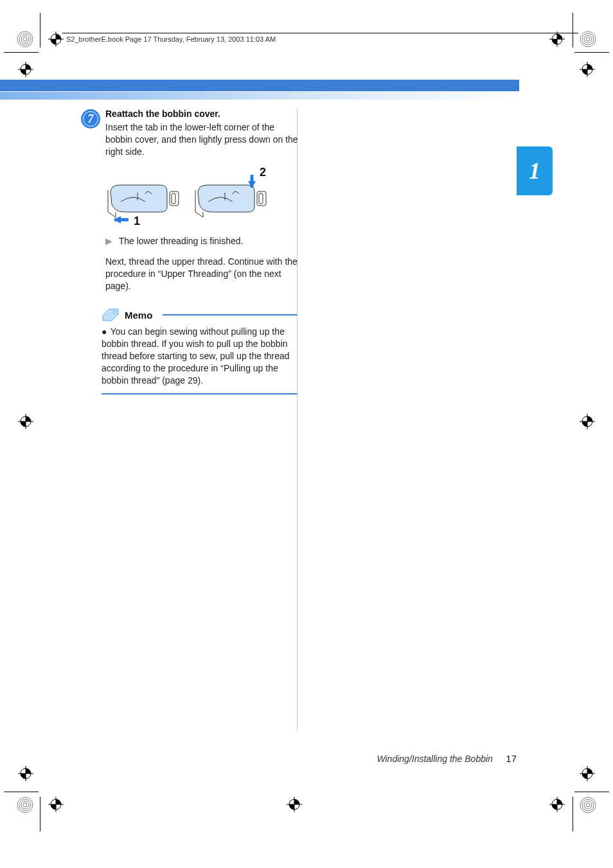  What do you see at coordinates (199, 351) in the screenshot?
I see `memo-box: Memo ● You can begin sewing without pull…` at bounding box center [199, 351].